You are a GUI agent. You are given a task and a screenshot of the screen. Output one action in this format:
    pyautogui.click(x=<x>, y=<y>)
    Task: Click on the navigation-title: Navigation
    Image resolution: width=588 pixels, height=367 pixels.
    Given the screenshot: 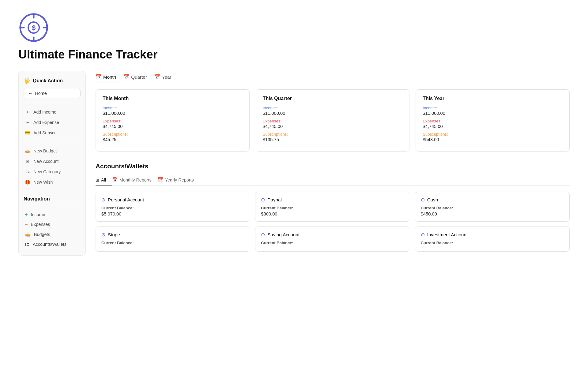 What is the action you would take?
    pyautogui.click(x=52, y=199)
    